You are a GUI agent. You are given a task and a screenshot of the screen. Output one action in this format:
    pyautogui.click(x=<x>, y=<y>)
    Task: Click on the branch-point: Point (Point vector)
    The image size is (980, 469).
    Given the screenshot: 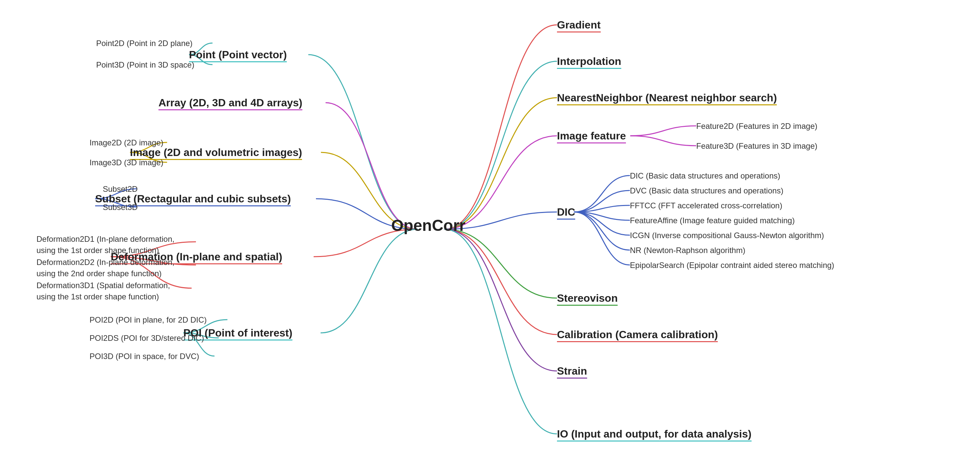 What is the action you would take?
    pyautogui.click(x=238, y=55)
    